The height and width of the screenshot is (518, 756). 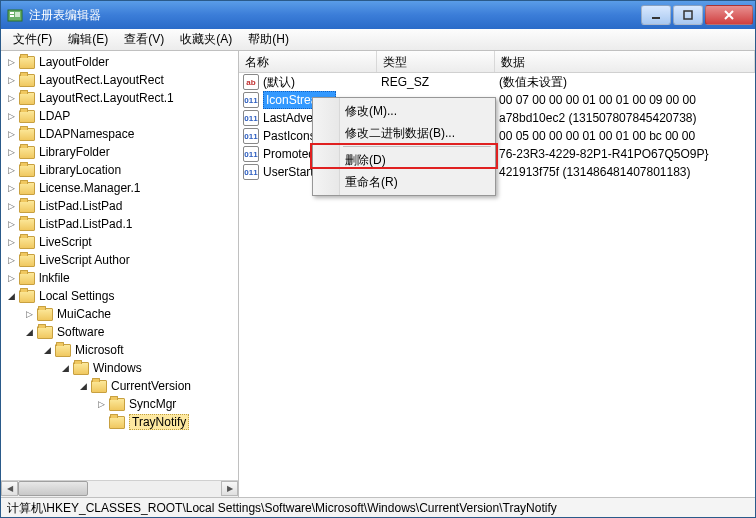 What do you see at coordinates (729, 15) in the screenshot?
I see `window-close-button` at bounding box center [729, 15].